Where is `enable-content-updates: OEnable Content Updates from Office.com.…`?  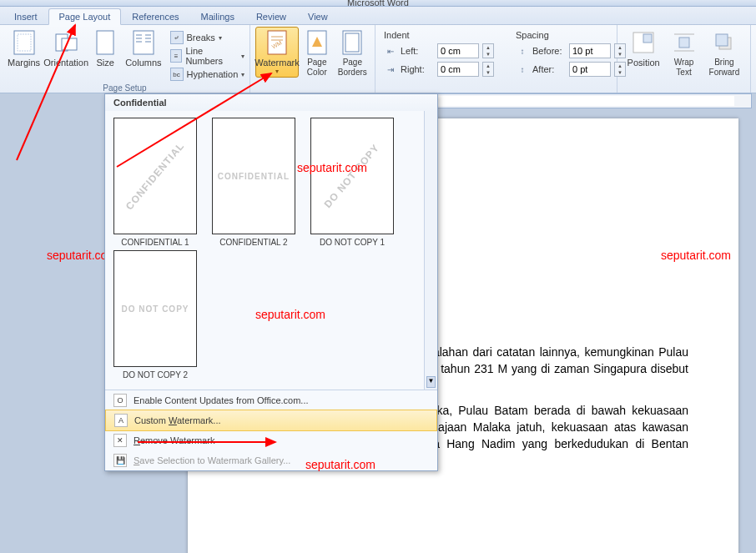
enable-content-updates: OEnable Content Updates from Office.com.… is located at coordinates (271, 400).